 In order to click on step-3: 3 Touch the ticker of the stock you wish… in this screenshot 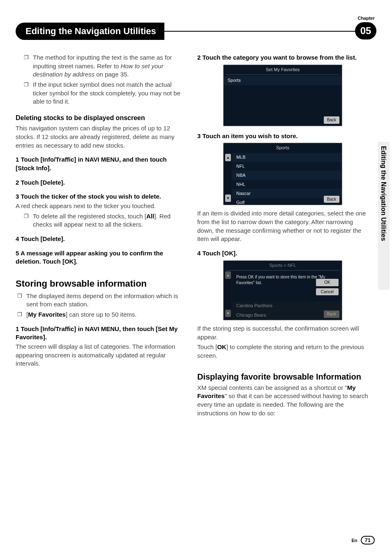, I will do `click(101, 197)`.